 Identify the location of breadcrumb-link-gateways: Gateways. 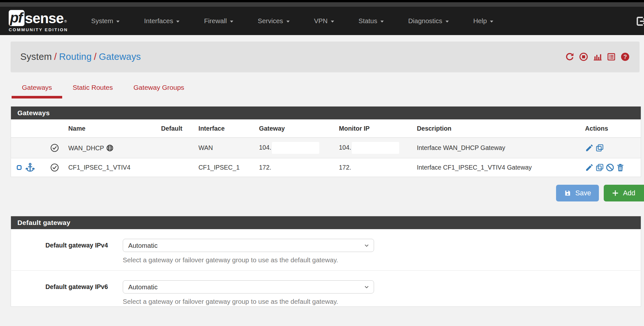
(120, 57).